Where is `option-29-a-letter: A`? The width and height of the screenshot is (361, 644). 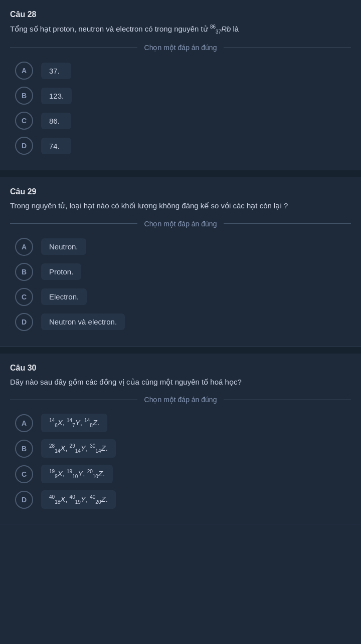
option-29-a-letter: A is located at coordinates (24, 247).